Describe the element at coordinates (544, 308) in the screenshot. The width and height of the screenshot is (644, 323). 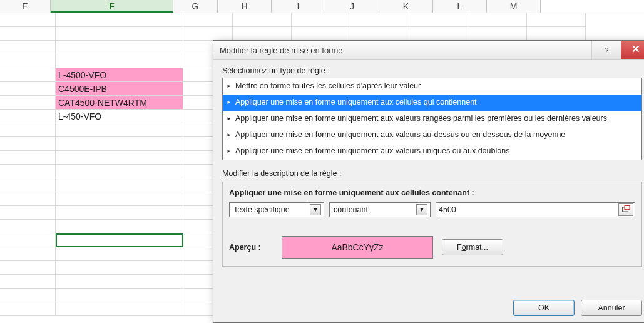
I see `ok-button: OK` at that location.